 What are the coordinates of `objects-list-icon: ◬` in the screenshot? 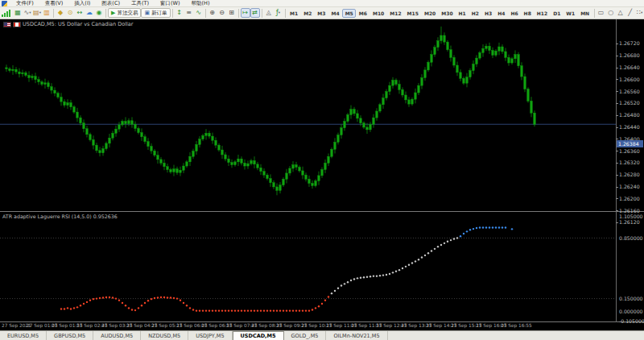 It's located at (269, 13).